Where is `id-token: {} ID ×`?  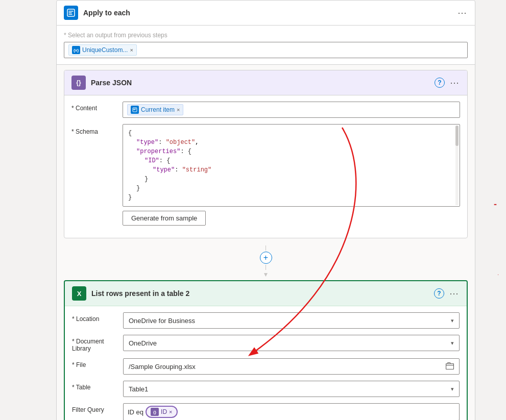 id-token: {} ID × is located at coordinates (161, 412).